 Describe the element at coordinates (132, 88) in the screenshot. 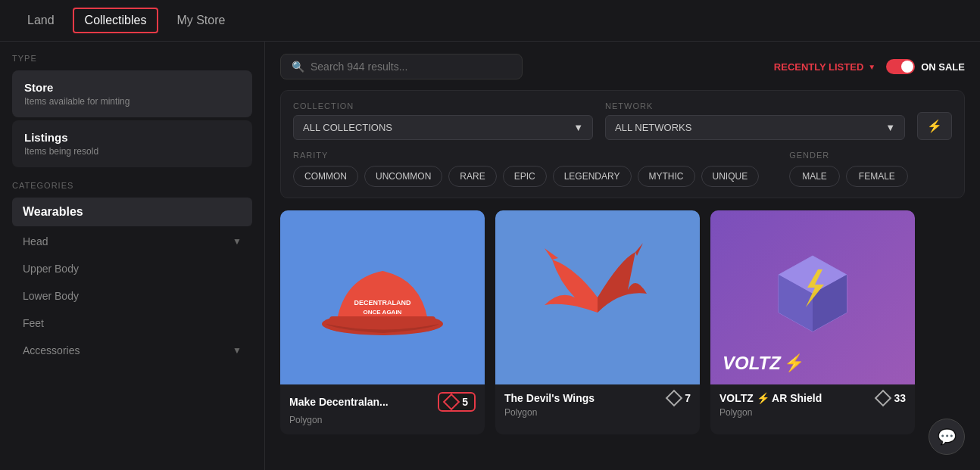

I see `store-title: Store` at that location.